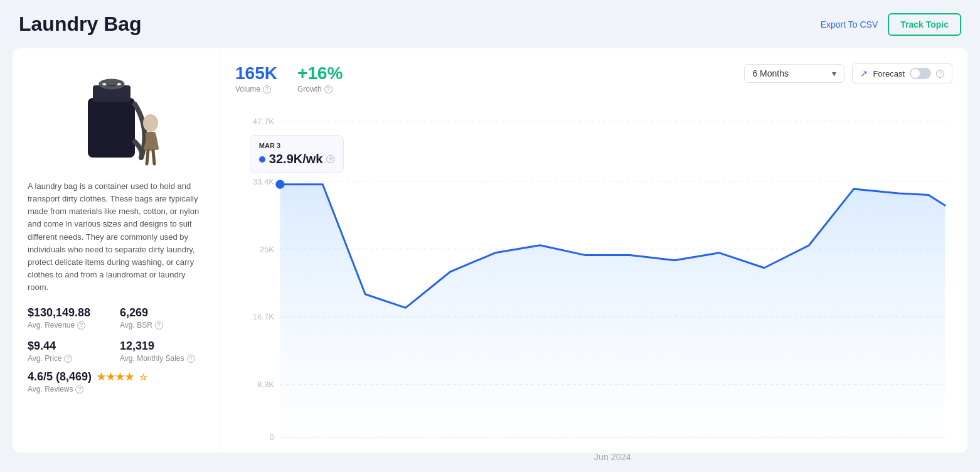 Image resolution: width=980 pixels, height=472 pixels. I want to click on avg-bsr-label: Avg. BSR ?, so click(162, 325).